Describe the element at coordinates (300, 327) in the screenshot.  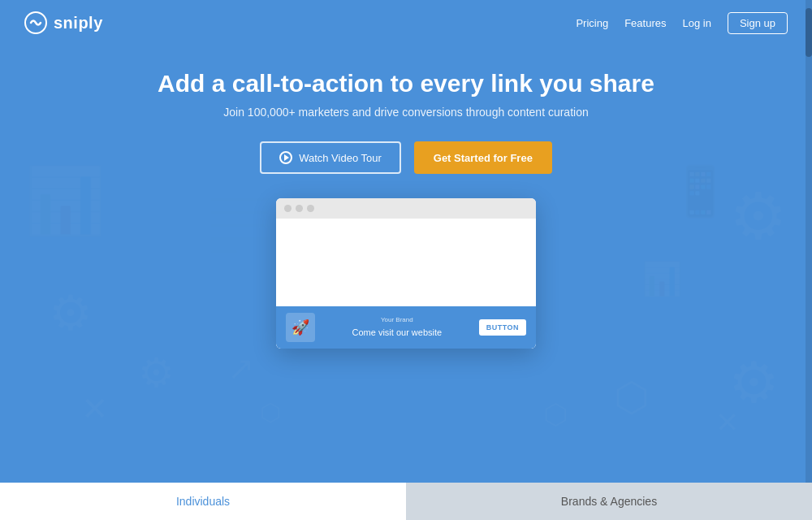
I see `rocket-icon: 🚀` at that location.